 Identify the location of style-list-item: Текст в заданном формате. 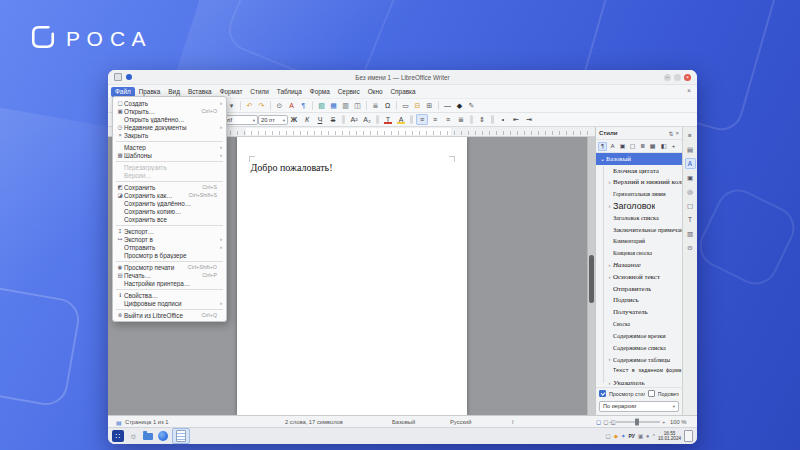
(639, 371).